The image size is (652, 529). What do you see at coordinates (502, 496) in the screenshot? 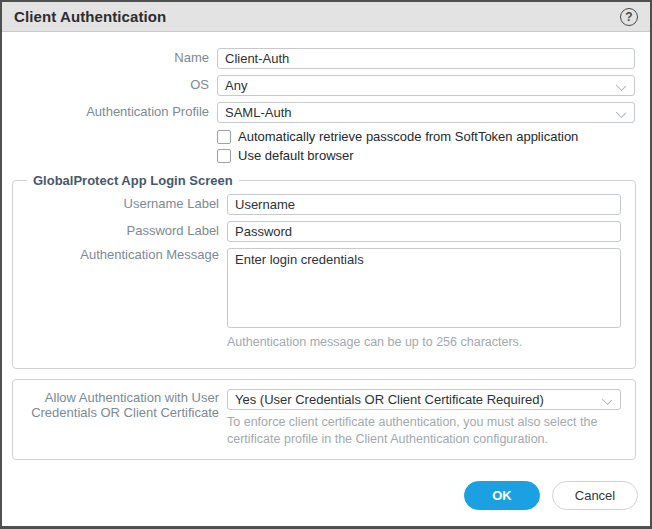
I see `ok-button: OK` at bounding box center [502, 496].